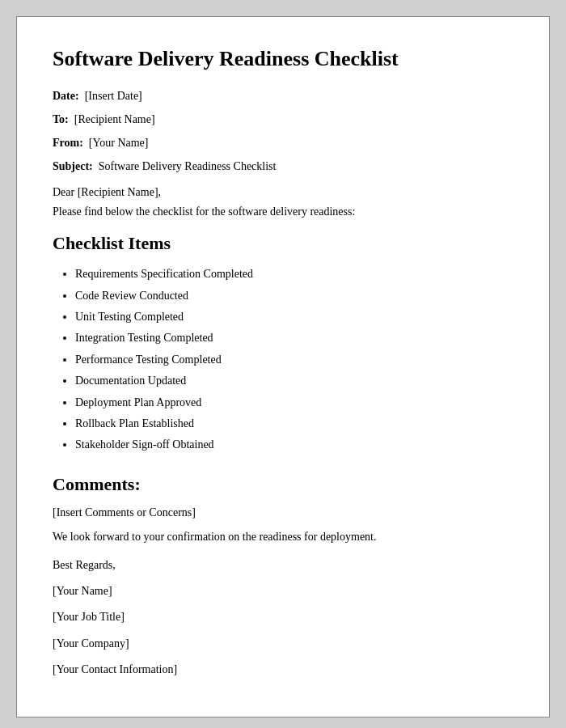 This screenshot has height=728, width=566. Describe the element at coordinates (294, 424) in the screenshot. I see `checklist-item: Rollback Plan Established` at that location.